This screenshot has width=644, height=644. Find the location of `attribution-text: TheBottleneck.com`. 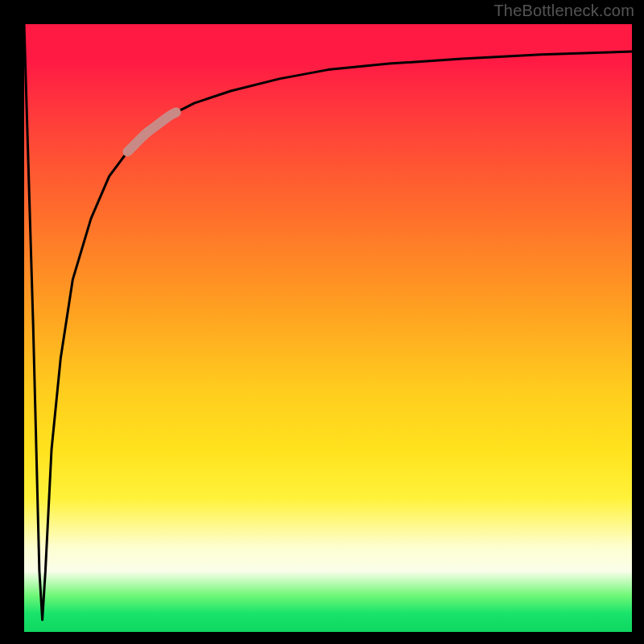

attribution-text: TheBottleneck.com is located at coordinates (564, 11).